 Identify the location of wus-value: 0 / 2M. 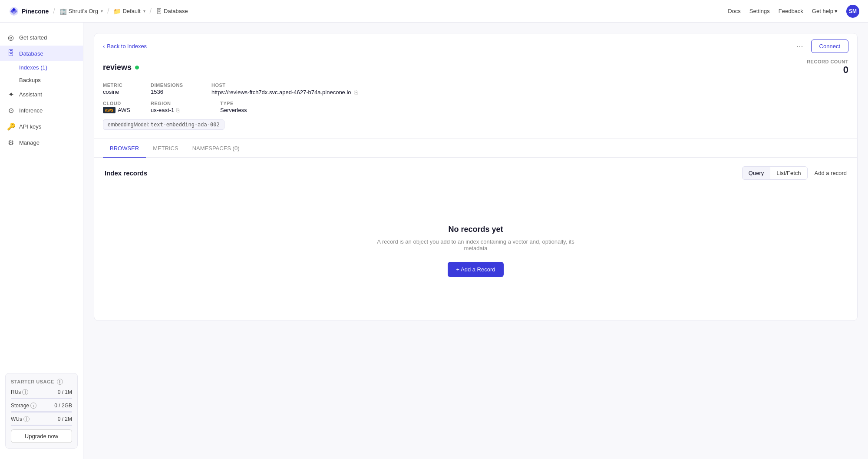
(65, 419).